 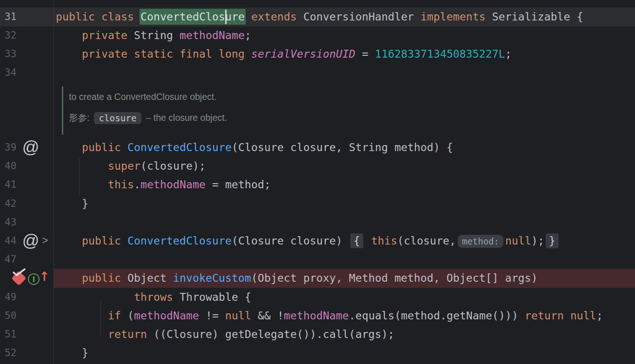 I want to click on line-number-42: 42, so click(x=21, y=204).